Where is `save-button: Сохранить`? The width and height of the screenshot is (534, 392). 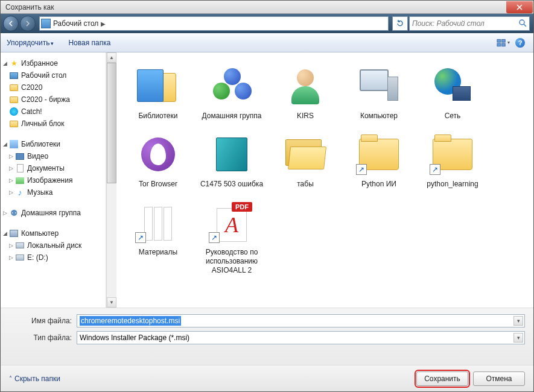 save-button: Сохранить is located at coordinates (442, 379).